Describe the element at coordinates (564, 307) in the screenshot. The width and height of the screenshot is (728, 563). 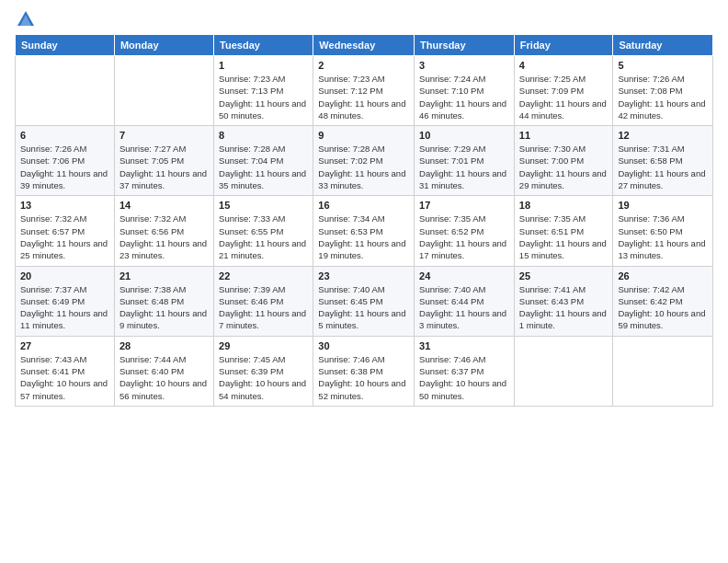
I see `day-info: Sunrise: 7:41 AM Sunset: 6:43 PM Dayligh…` at that location.